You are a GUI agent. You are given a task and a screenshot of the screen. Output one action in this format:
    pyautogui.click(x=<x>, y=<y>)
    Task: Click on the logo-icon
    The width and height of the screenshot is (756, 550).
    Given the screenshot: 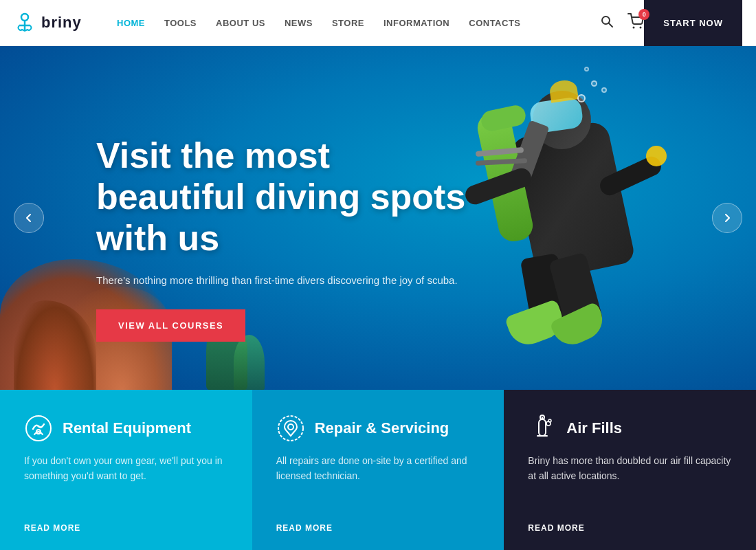 What is the action you would take?
    pyautogui.click(x=25, y=23)
    